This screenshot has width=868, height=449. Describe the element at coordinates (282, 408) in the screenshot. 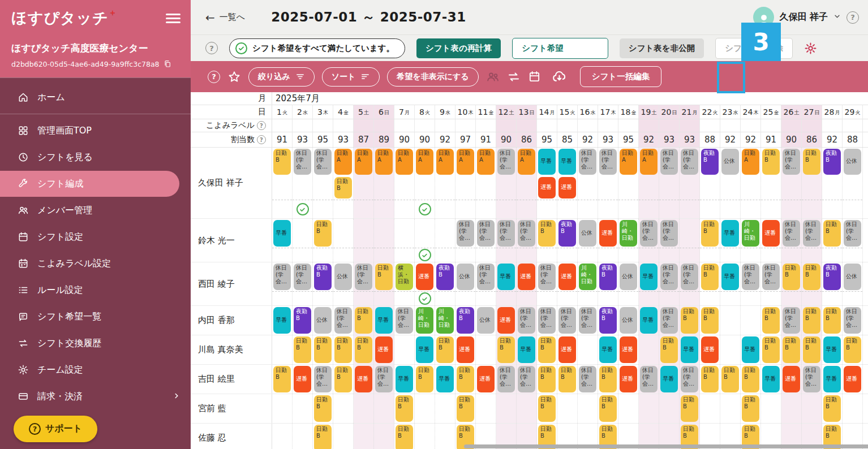

I see `shift-cell-宮前 藍-1` at that location.